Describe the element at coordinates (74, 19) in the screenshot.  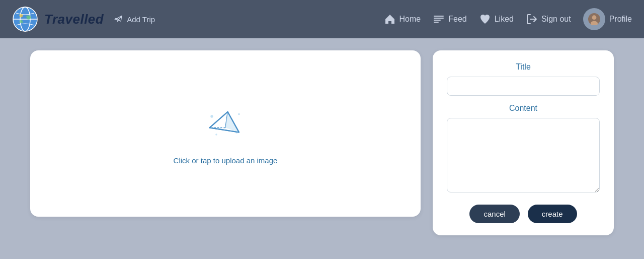
I see `app-title: Travelled` at that location.